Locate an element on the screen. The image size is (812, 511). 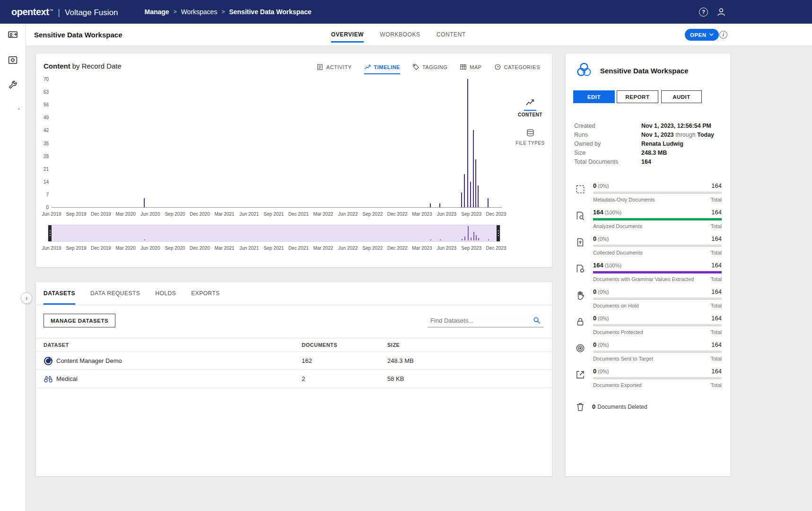
timeline-range-selector is located at coordinates (274, 233).